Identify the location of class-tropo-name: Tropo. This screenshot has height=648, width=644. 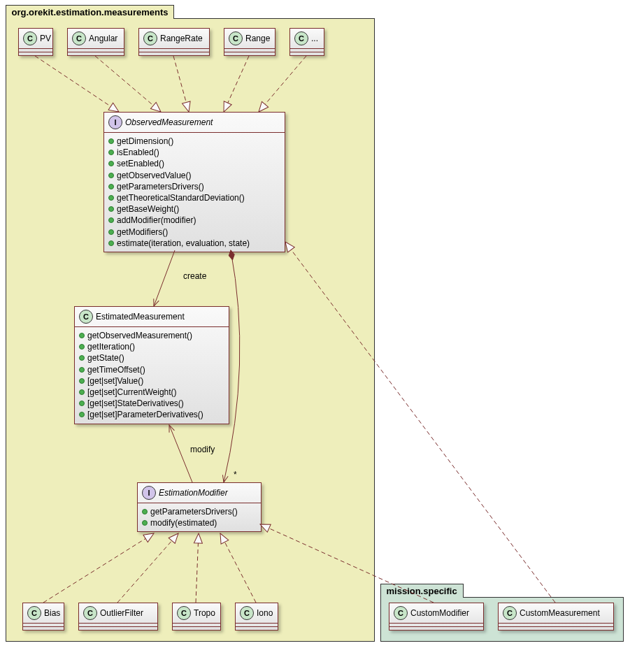
(204, 613).